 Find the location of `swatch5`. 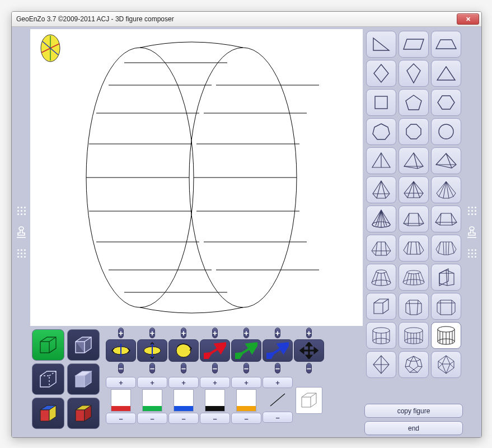

swatch5 is located at coordinates (246, 400).